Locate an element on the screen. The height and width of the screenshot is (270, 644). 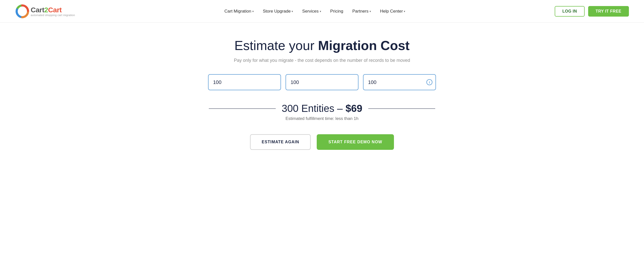
inputs-row: i is located at coordinates (322, 82).